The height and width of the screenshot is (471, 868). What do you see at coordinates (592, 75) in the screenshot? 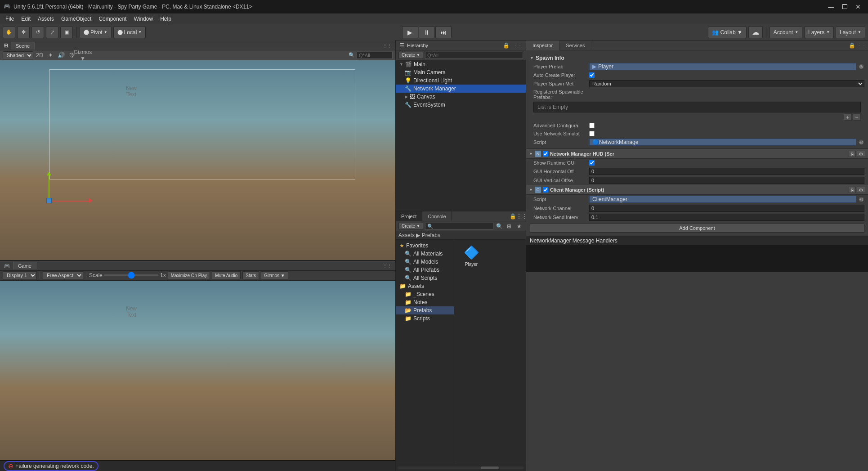
I see `auto-create-checkbox` at bounding box center [592, 75].